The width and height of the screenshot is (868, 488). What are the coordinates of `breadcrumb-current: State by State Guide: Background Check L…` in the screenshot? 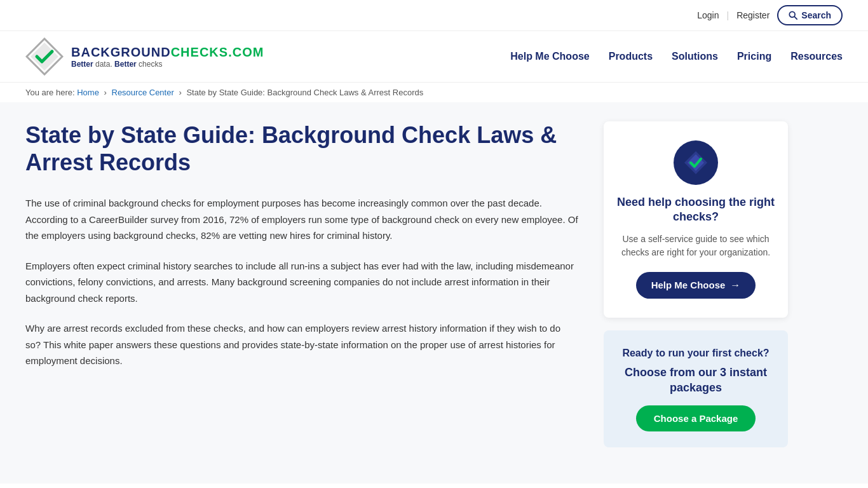 It's located at (305, 93).